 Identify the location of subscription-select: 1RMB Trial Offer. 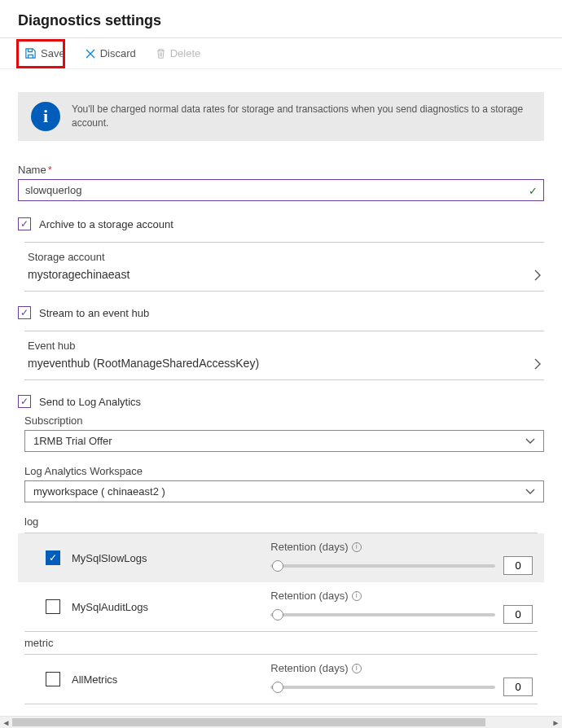
(284, 441).